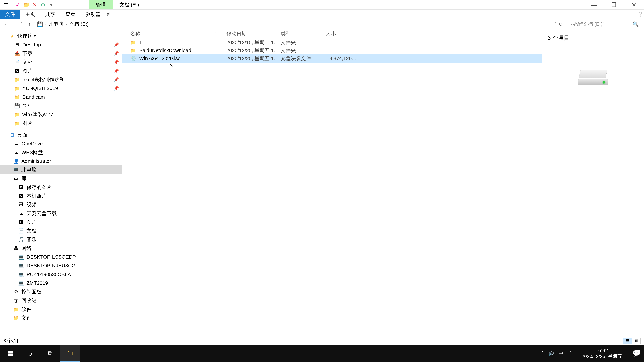 The image size is (644, 362). I want to click on tree-item: 🖥桌面, so click(61, 135).